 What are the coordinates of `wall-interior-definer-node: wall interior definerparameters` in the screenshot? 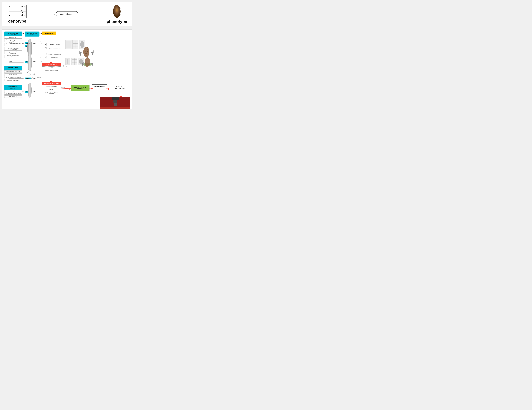 It's located at (13, 68).